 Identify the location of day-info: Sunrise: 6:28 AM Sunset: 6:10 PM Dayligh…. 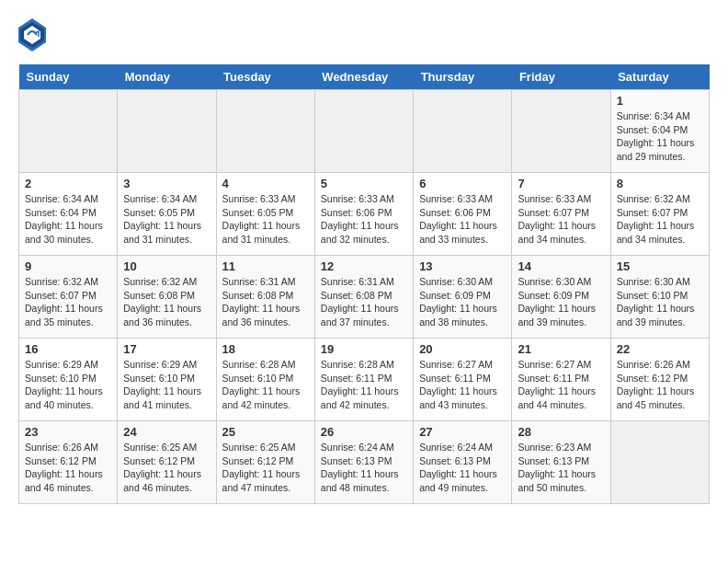
(266, 385).